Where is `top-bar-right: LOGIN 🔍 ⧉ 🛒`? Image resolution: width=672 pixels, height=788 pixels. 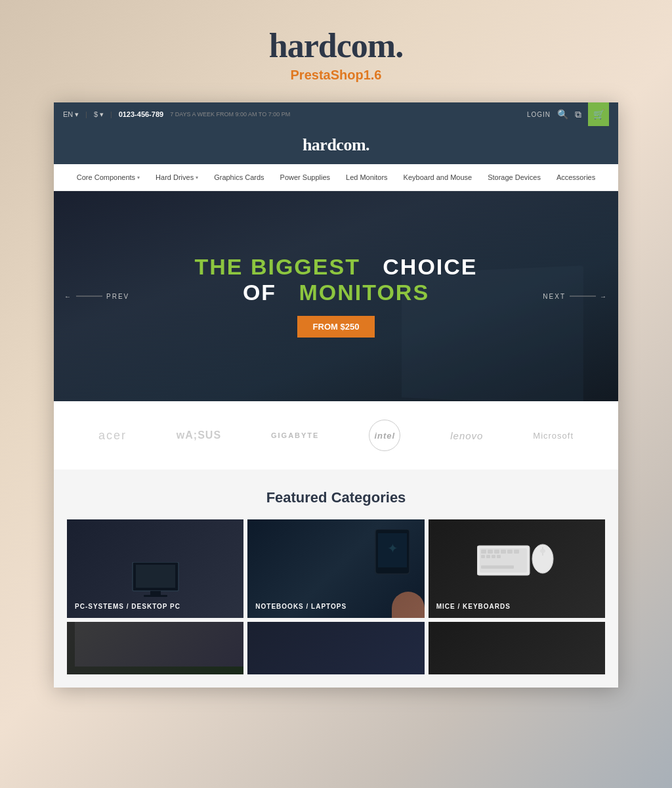 top-bar-right: LOGIN 🔍 ⧉ 🛒 is located at coordinates (568, 114).